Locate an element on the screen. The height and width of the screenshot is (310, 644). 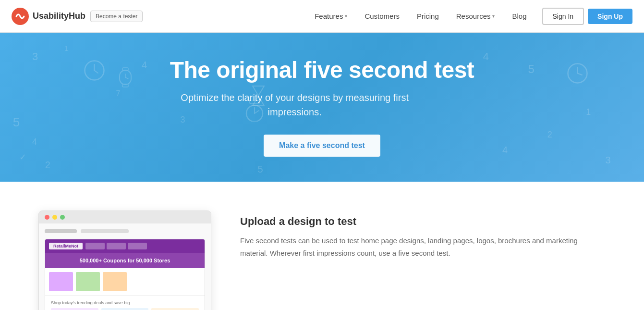
inner-nav is located at coordinates (116, 246).